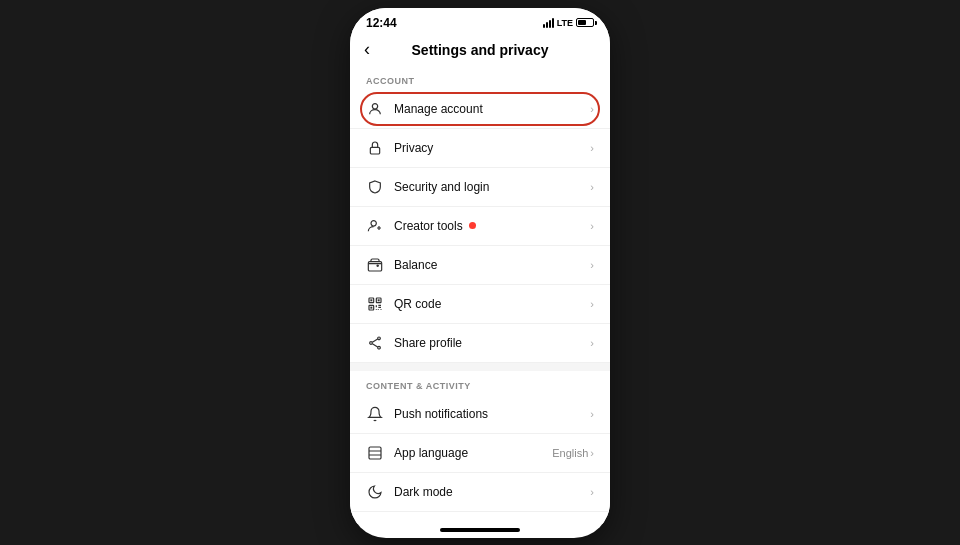 This screenshot has width=960, height=545. Describe the element at coordinates (480, 78) in the screenshot. I see `section-label-account: ACCOUNT` at that location.